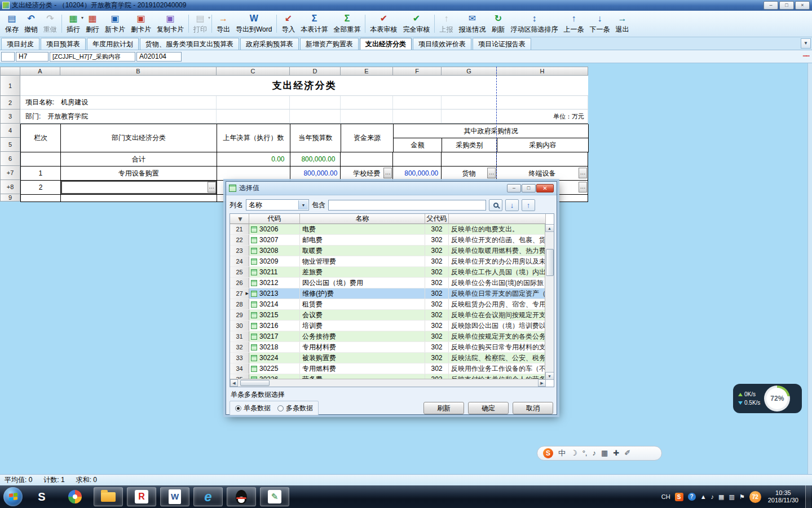  What do you see at coordinates (417, 71) in the screenshot?
I see `column-header-f: F` at bounding box center [417, 71].